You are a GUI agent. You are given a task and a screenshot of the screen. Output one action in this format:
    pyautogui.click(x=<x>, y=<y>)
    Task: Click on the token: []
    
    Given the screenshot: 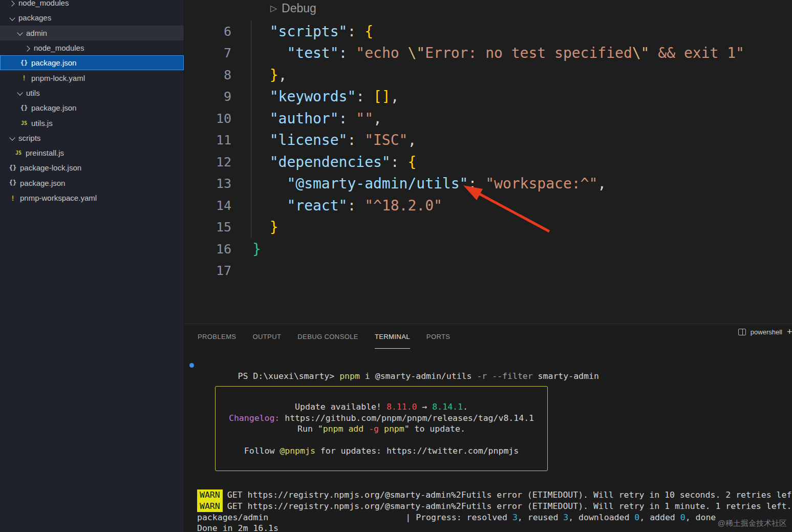 What is the action you would take?
    pyautogui.click(x=382, y=96)
    